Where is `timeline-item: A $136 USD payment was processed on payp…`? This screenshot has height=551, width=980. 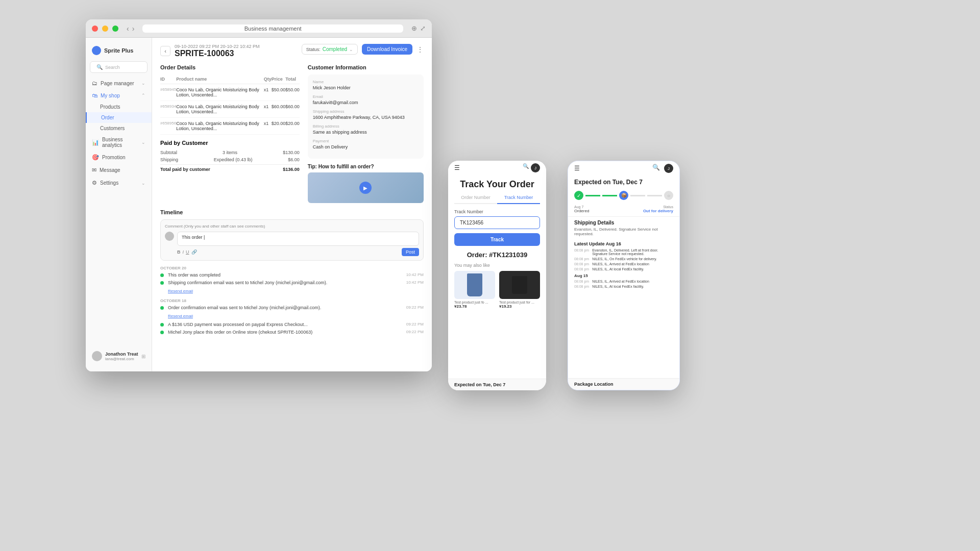 timeline-item: A $136 USD payment was processed on payp… is located at coordinates (292, 324).